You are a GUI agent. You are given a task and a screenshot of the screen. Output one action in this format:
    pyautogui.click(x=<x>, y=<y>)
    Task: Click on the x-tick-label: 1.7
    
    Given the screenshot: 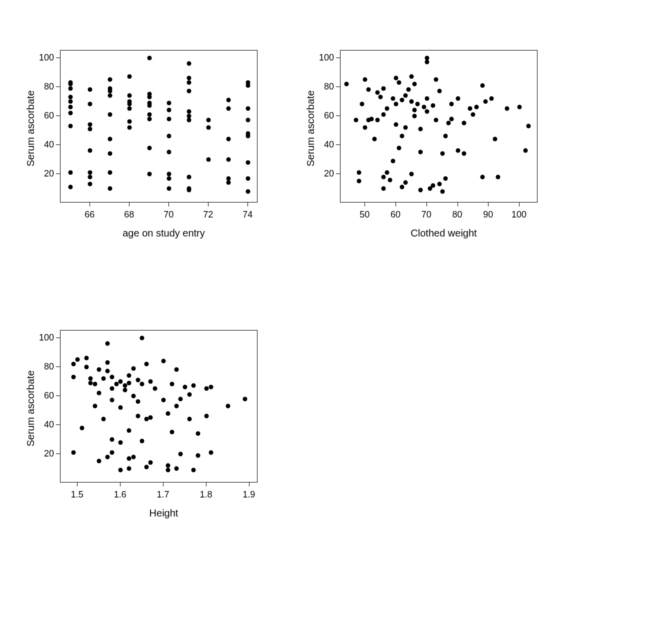 What is the action you would take?
    pyautogui.click(x=163, y=495)
    